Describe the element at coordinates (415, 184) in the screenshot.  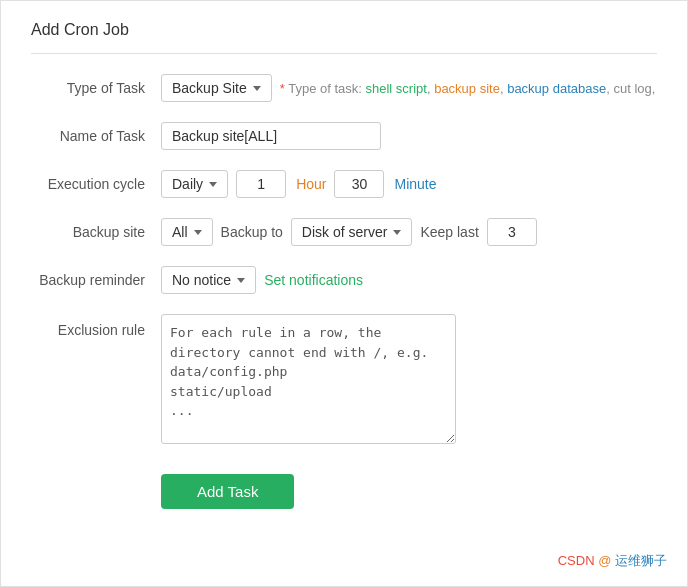
I see `minute-unit-label: Minute` at that location.